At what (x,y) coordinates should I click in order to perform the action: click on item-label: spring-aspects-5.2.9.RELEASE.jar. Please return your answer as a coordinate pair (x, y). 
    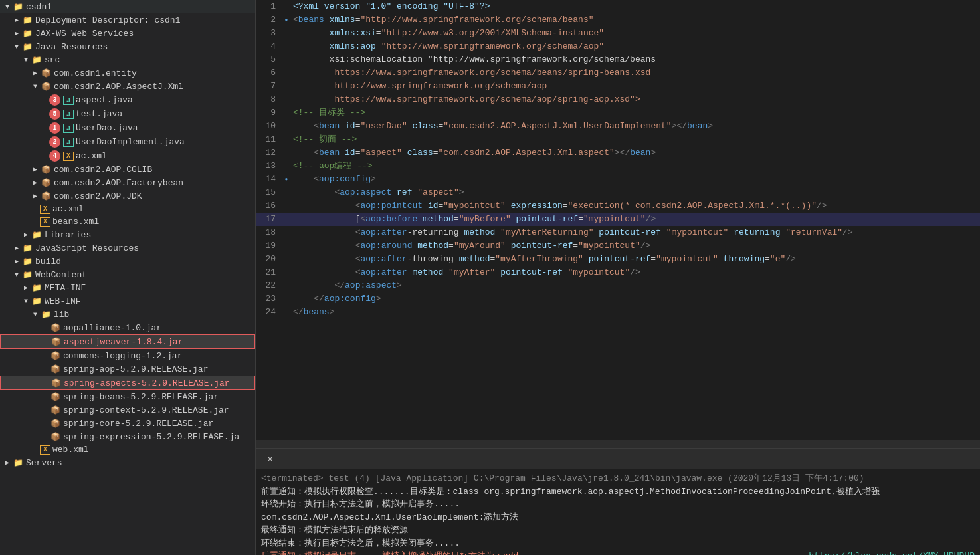
    Looking at the image, I should click on (147, 383).